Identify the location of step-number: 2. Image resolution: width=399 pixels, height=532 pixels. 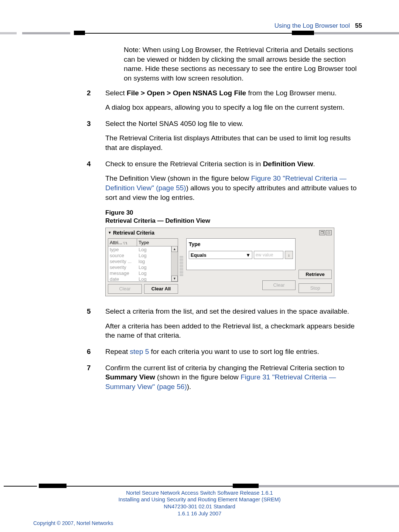
(89, 93).